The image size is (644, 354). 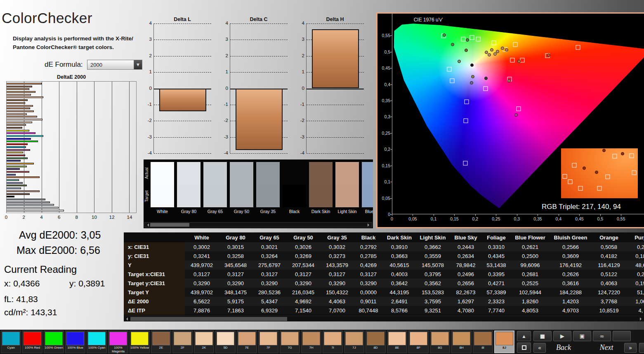 I want to click on color-swatch-black: Black, so click(x=295, y=188).